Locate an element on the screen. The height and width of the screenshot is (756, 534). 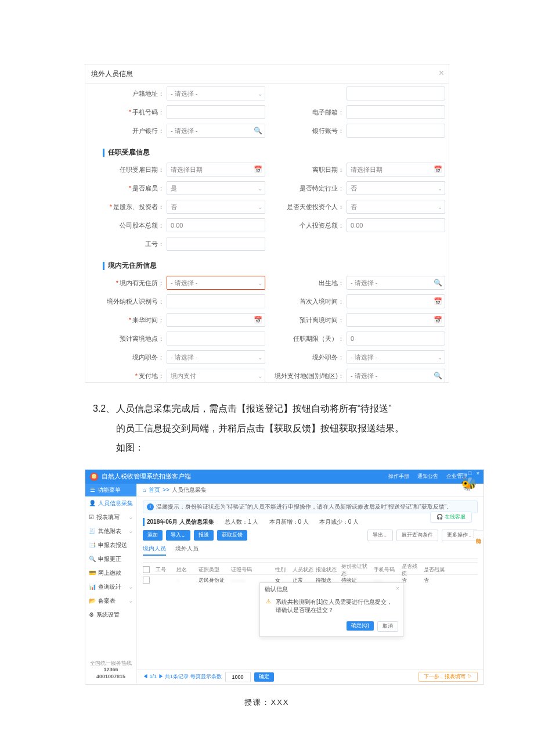
sidebar-item-report-correct: 🔍申报更正 is located at coordinates (111, 559).